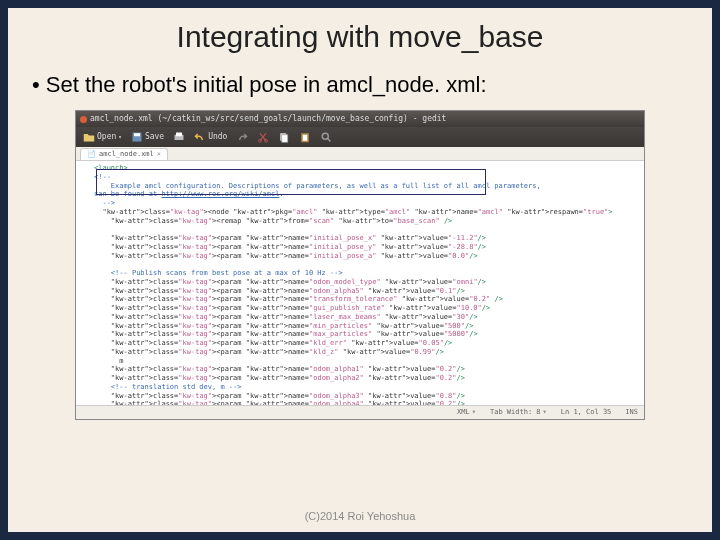 The width and height of the screenshot is (720, 540). I want to click on undo-label: Undo, so click(218, 137).